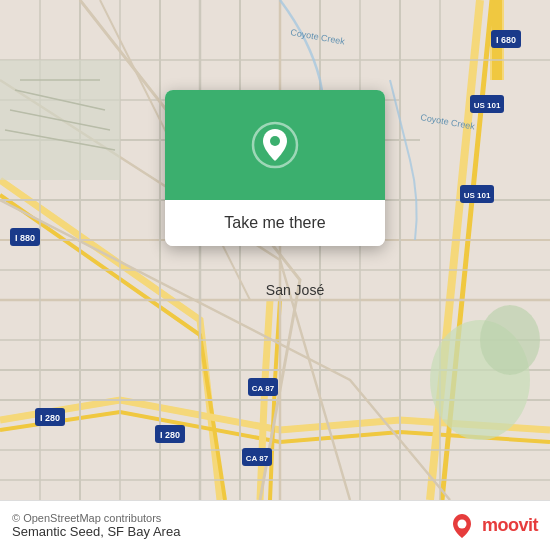  What do you see at coordinates (96, 518) in the screenshot?
I see `attribution: © OpenStreetMap contributors` at bounding box center [96, 518].